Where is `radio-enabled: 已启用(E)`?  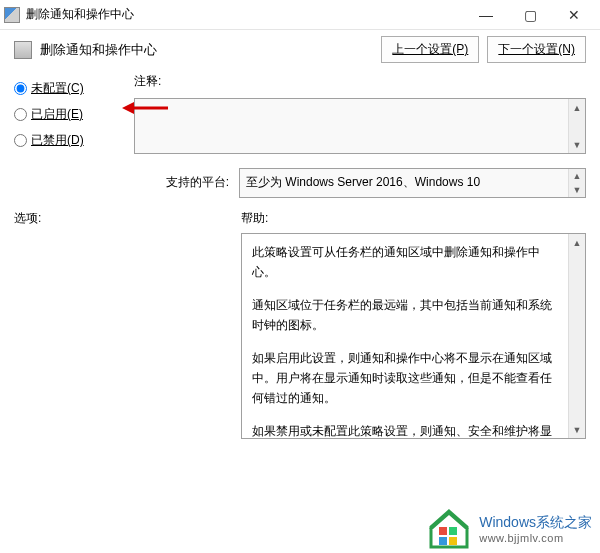 radio-enabled: 已启用(E) is located at coordinates (69, 114).